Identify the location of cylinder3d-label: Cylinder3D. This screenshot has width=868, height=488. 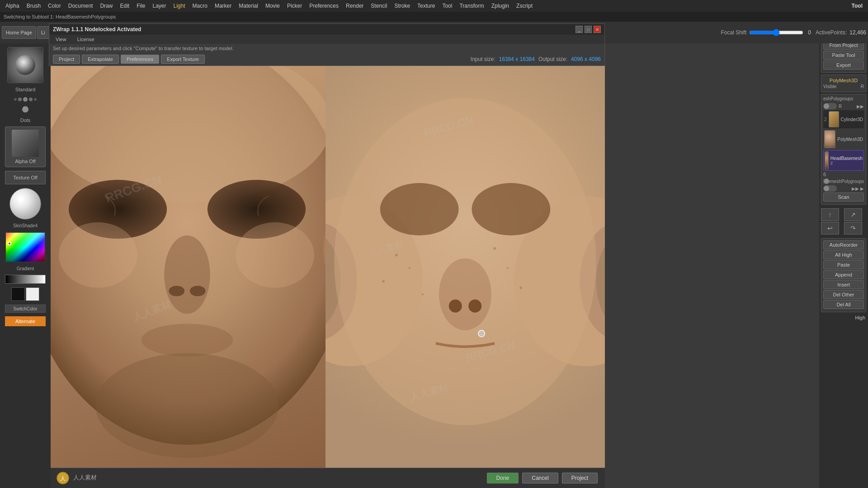
(852, 119).